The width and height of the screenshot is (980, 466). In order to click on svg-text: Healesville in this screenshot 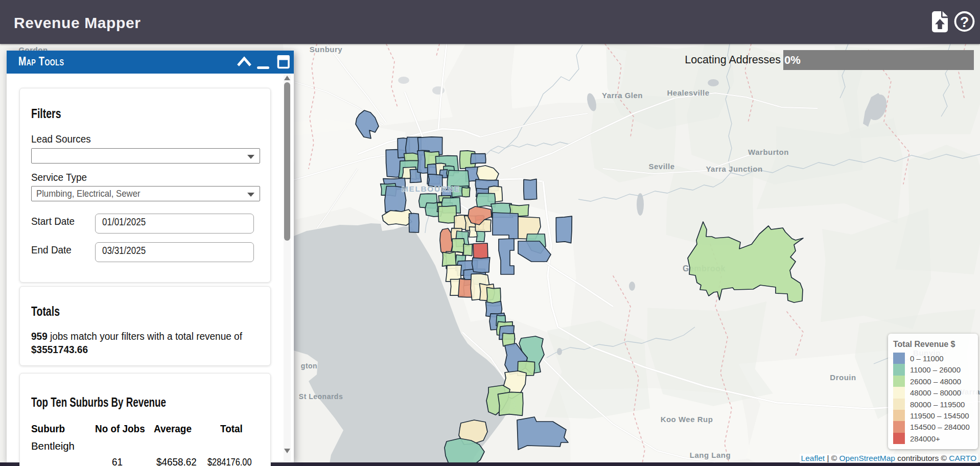, I will do `click(688, 93)`.